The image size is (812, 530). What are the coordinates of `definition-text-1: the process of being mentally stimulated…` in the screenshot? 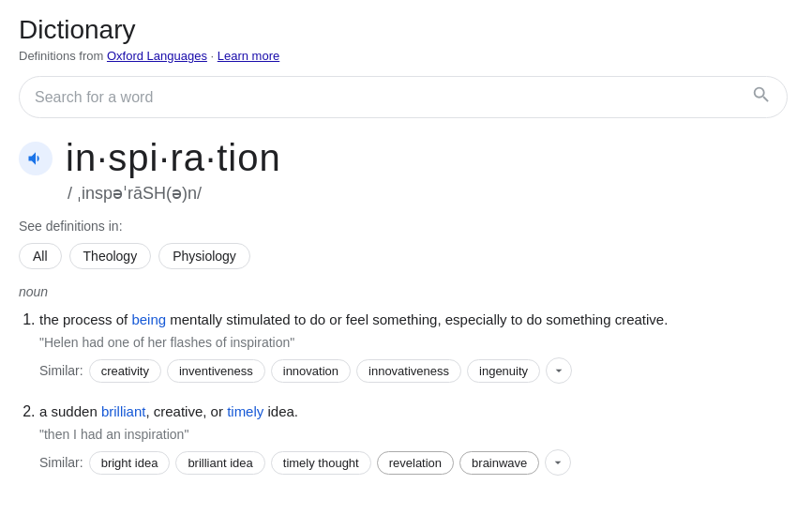 It's located at (416, 320).